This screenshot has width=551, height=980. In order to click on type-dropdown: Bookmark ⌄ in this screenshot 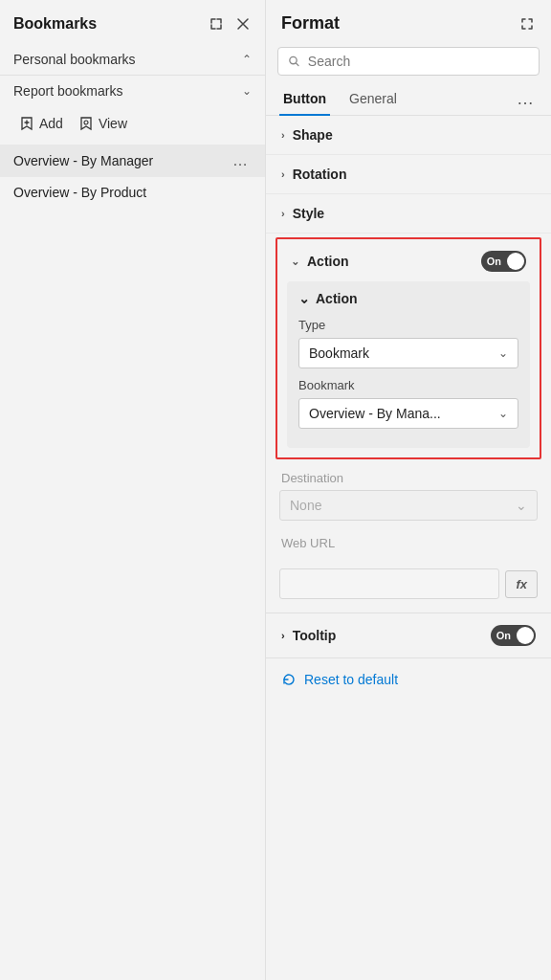, I will do `click(408, 353)`.